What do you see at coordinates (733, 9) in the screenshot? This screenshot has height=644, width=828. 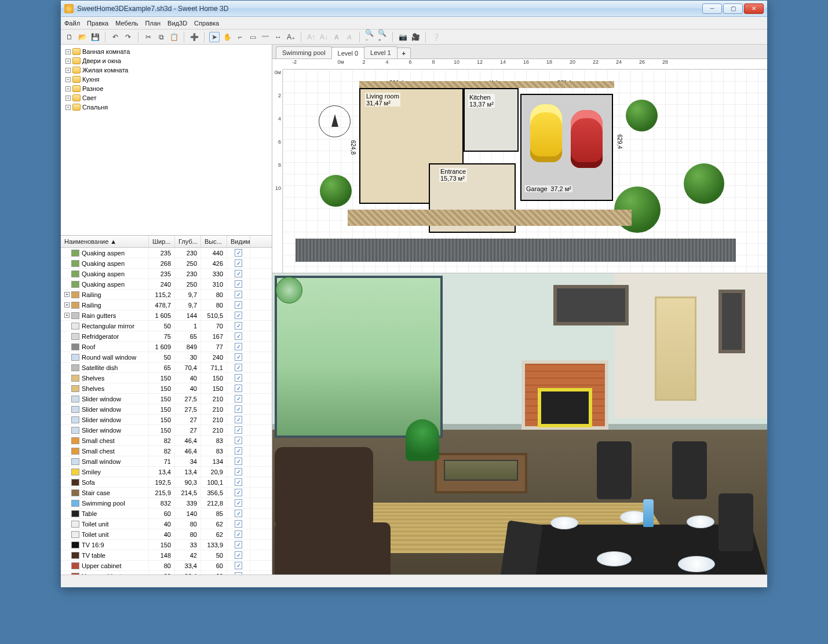 I see `maximize-button: ▢` at bounding box center [733, 9].